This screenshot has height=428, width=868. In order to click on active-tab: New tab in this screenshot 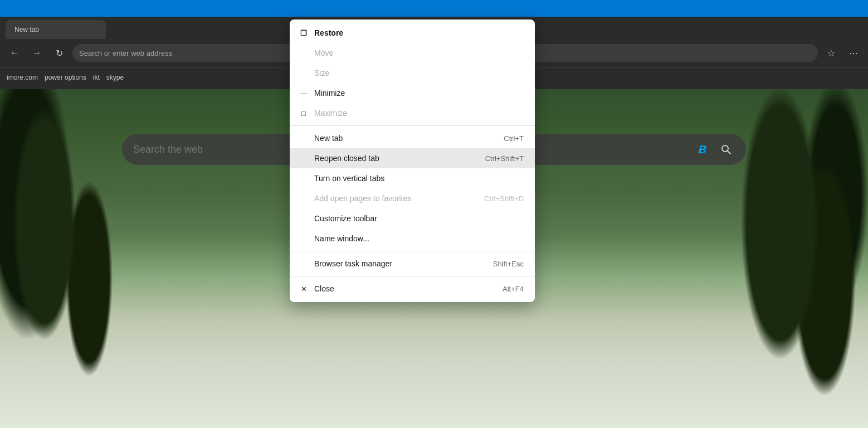, I will do `click(56, 30)`.